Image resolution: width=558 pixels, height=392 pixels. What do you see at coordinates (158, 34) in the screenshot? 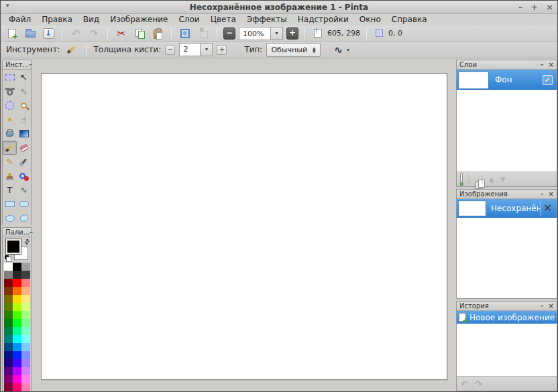
I see `paste-button` at bounding box center [158, 34].